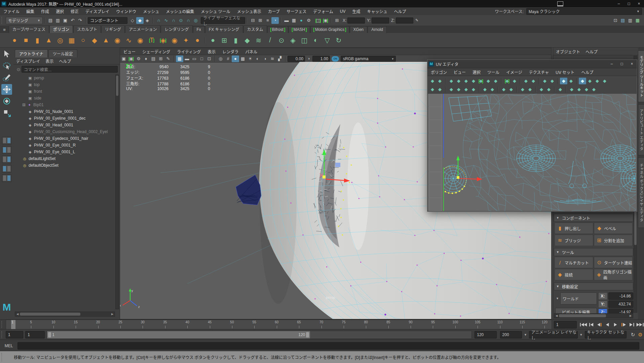 The image size is (644, 363). I want to click on uv-editor-title-bar: M UV エディタ –□×, so click(532, 64).